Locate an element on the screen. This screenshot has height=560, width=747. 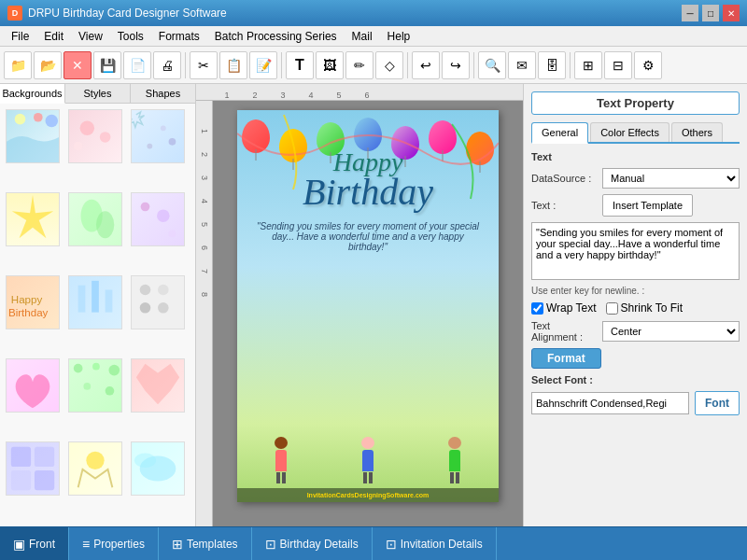
toolbar-copy: 📋 is located at coordinates (233, 65).